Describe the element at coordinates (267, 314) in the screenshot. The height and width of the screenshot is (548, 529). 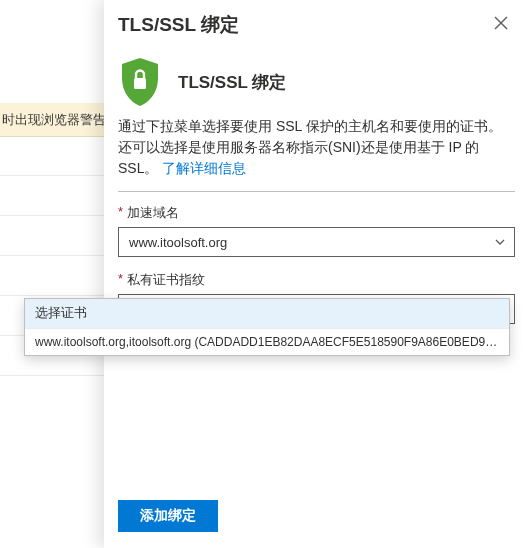
I see `certificate-option-placeholder: 选择证书` at that location.